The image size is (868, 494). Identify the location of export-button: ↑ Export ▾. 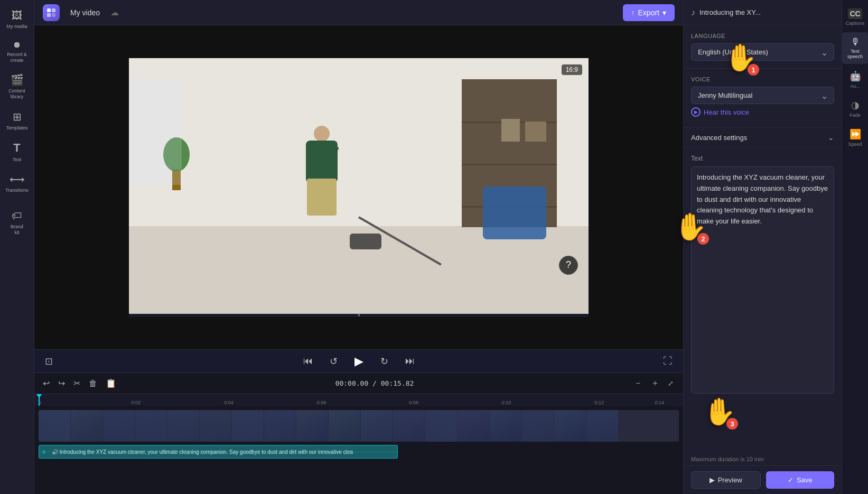
(649, 13).